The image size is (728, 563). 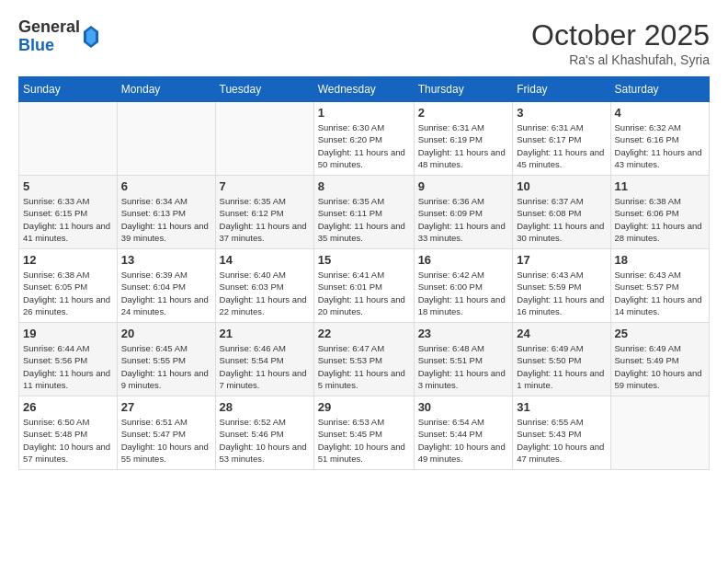 What do you see at coordinates (165, 360) in the screenshot?
I see `calendar-cell: 20Sunrise: 6:45 AM Sunset: 5:55 PM Dayli…` at bounding box center [165, 360].